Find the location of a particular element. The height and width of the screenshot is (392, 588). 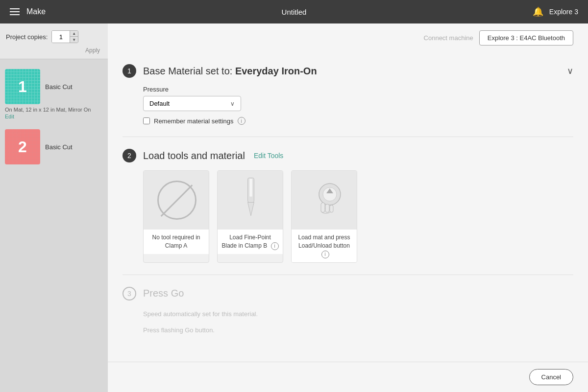

remember-checkbox is located at coordinates (147, 121).